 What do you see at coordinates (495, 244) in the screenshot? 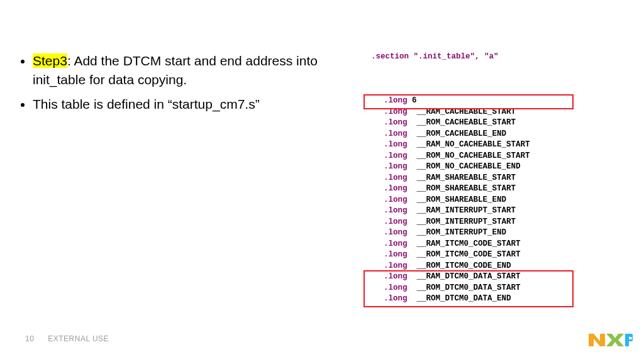
I see `code-line-entry: .long __RAM_ITCM0_CODE_START` at bounding box center [495, 244].